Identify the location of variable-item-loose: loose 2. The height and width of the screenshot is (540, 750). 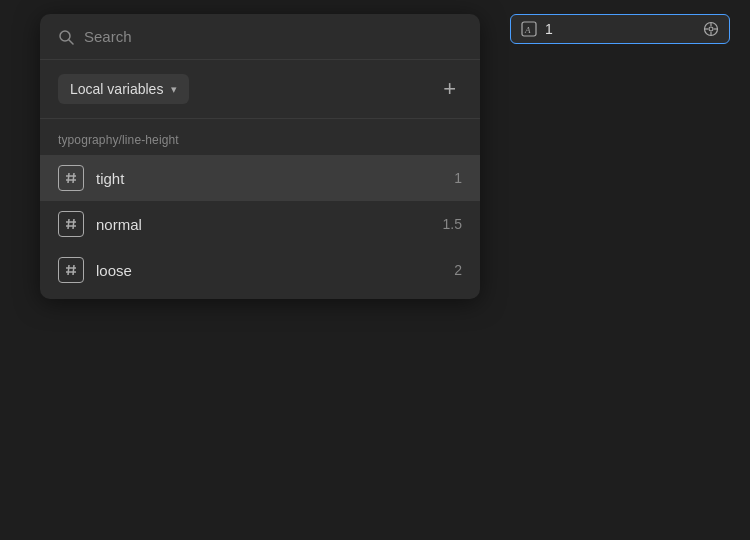
(260, 270).